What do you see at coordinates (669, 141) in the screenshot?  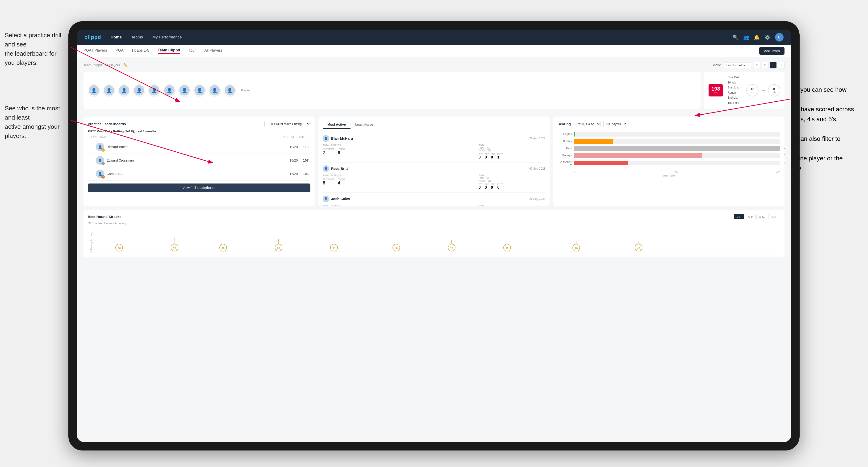 I see `bar-row-birdies: Birdies 96` at bounding box center [669, 141].